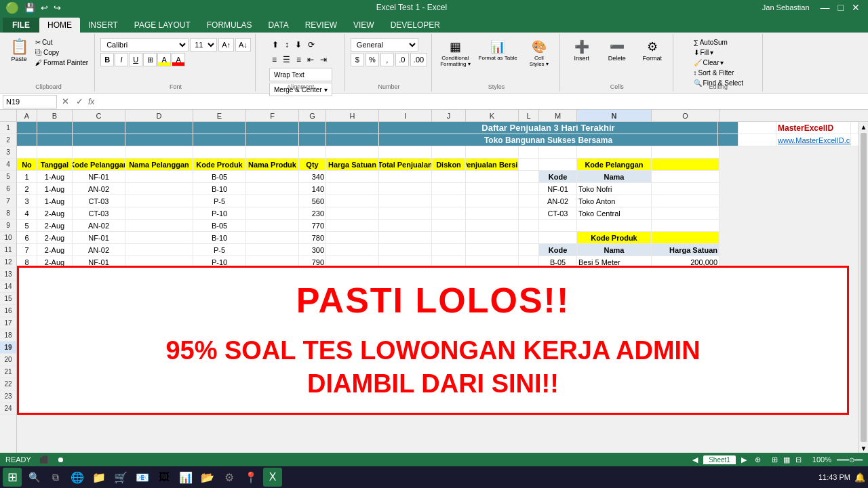 The height and width of the screenshot is (488, 868). Describe the element at coordinates (406, 214) in the screenshot. I see `cell-I8` at that location.